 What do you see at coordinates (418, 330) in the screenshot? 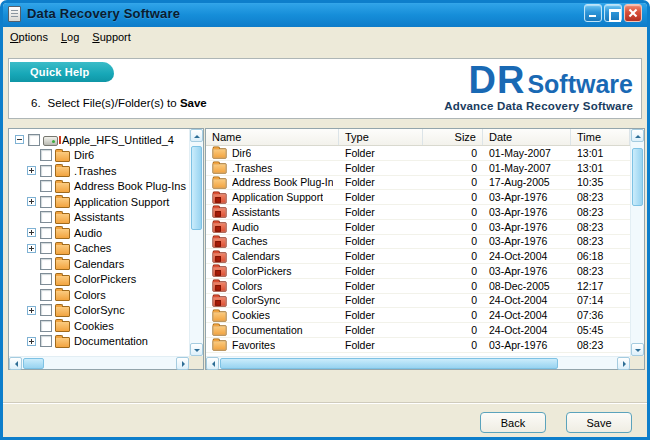
I see `table-row: DocumentationFolder024-Oct-200405:45` at bounding box center [418, 330].